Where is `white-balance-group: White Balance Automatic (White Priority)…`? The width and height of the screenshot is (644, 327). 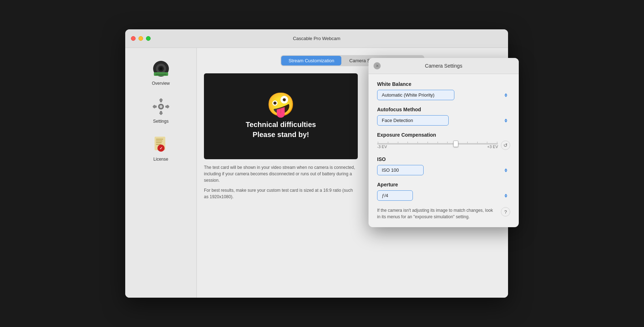 white-balance-group: White Balance Automatic (White Priority)… is located at coordinates (444, 91).